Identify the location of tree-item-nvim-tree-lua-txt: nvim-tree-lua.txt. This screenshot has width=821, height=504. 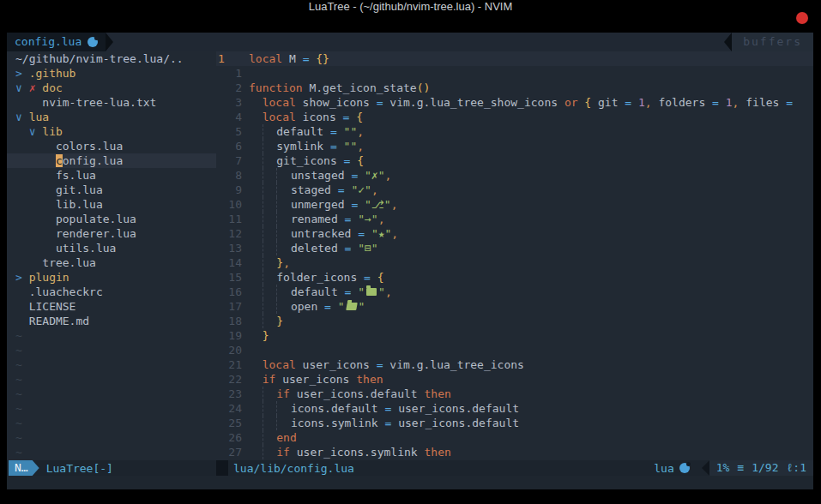
(112, 103).